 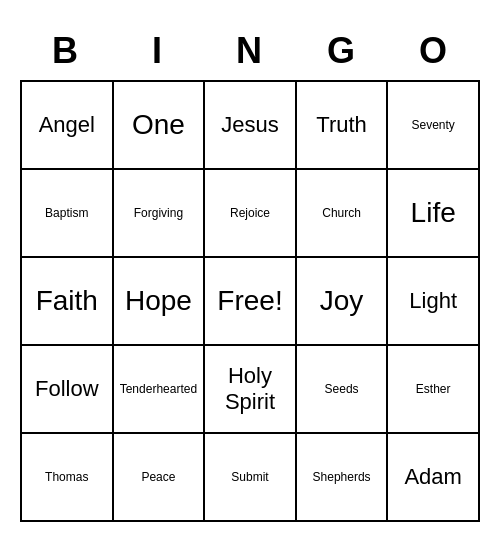 What do you see at coordinates (250, 51) in the screenshot?
I see `header-letter-N: N` at bounding box center [250, 51].